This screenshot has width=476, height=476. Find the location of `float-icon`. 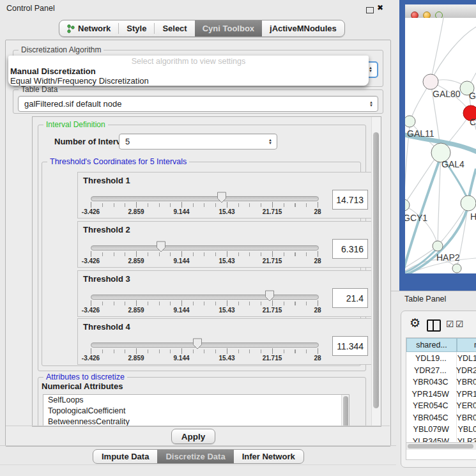

float-icon is located at coordinates (370, 10).